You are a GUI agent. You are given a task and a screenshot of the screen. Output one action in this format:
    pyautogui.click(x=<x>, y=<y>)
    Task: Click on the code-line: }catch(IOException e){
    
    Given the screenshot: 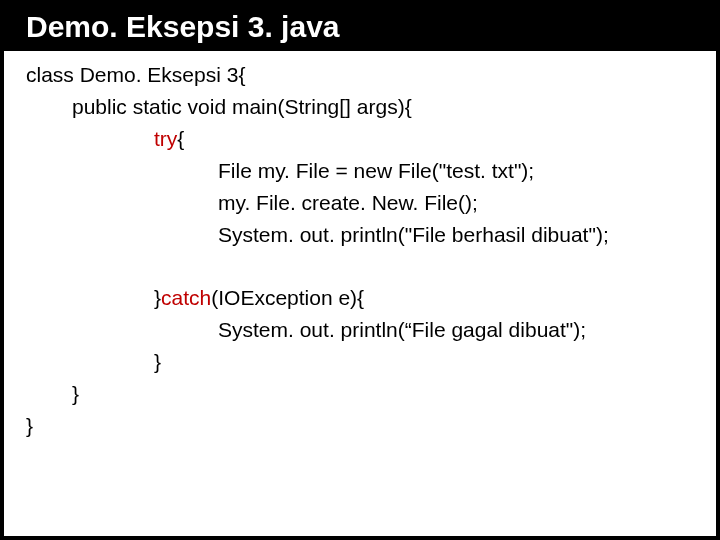 What is the action you would take?
    pyautogui.click(x=362, y=298)
    